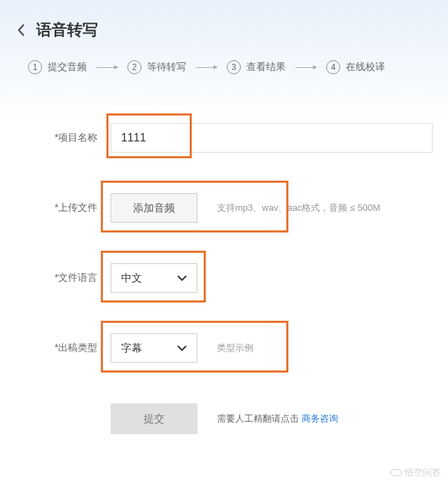 Image resolution: width=448 pixels, height=486 pixels. What do you see at coordinates (154, 278) in the screenshot?
I see `language-select: 中文` at bounding box center [154, 278].